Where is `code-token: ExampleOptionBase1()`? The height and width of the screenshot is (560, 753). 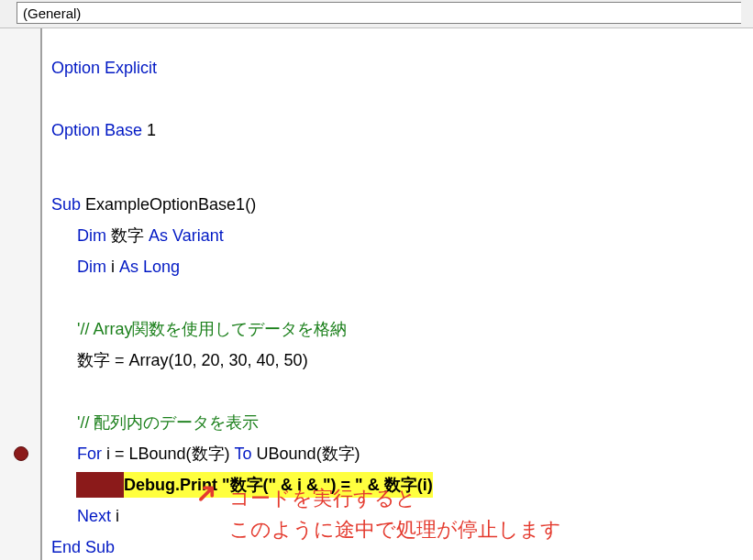 code-token: ExampleOptionBase1() is located at coordinates (169, 204).